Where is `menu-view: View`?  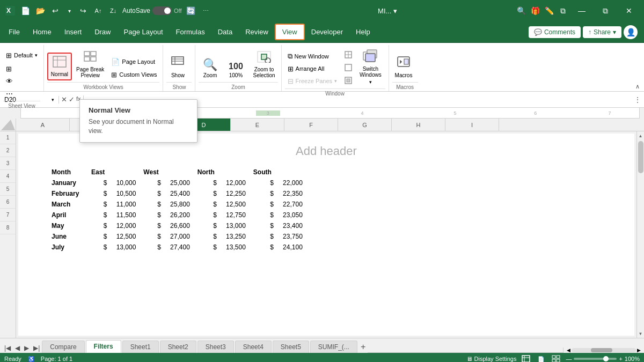
menu-view: View is located at coordinates (290, 32).